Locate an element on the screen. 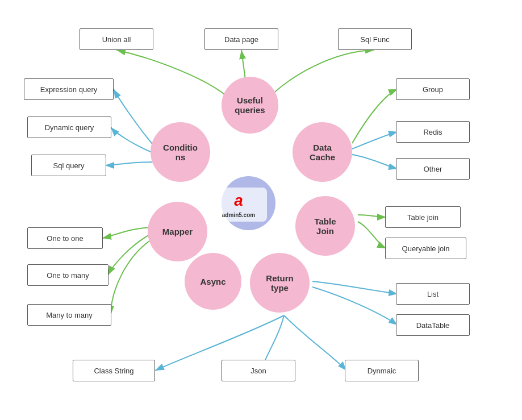  async-circle: Async is located at coordinates (213, 281).